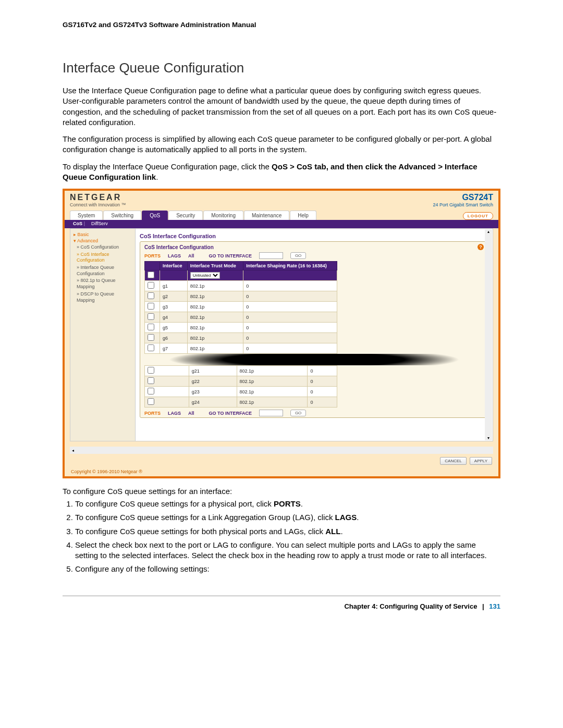 The image size is (563, 728). I want to click on go-button: GO, so click(298, 255).